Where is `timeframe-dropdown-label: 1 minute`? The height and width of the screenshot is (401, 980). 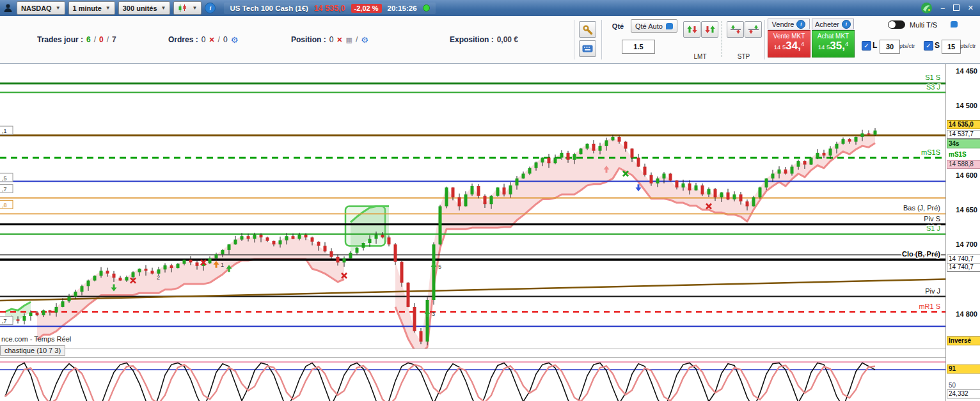
timeframe-dropdown-label: 1 minute is located at coordinates (87, 8).